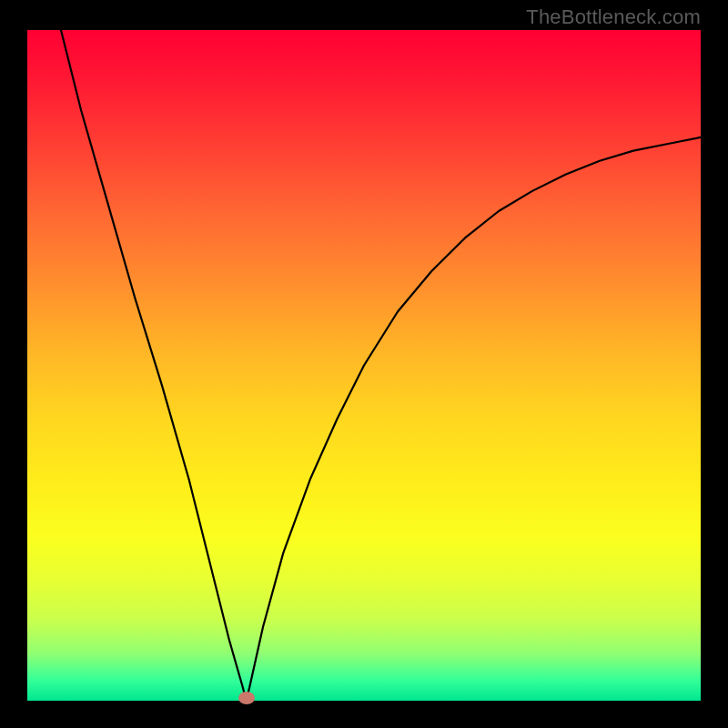 The width and height of the screenshot is (728, 728). What do you see at coordinates (613, 17) in the screenshot?
I see `attribution-text: TheBottleneck.com` at bounding box center [613, 17].